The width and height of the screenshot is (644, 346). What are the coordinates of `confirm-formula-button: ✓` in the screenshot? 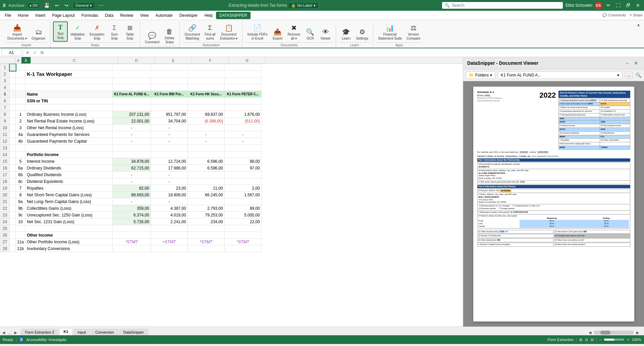 It's located at (35, 53).